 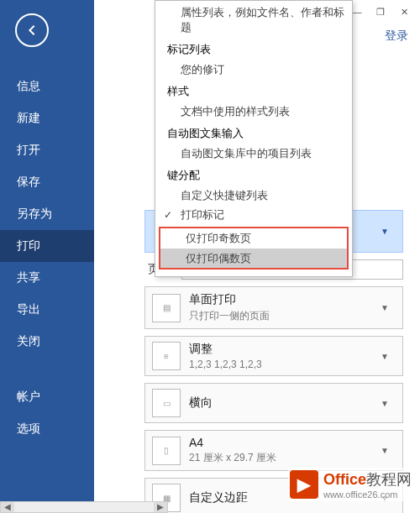 What do you see at coordinates (254, 175) in the screenshot?
I see `dd-keys-heading: 键分配` at bounding box center [254, 175].